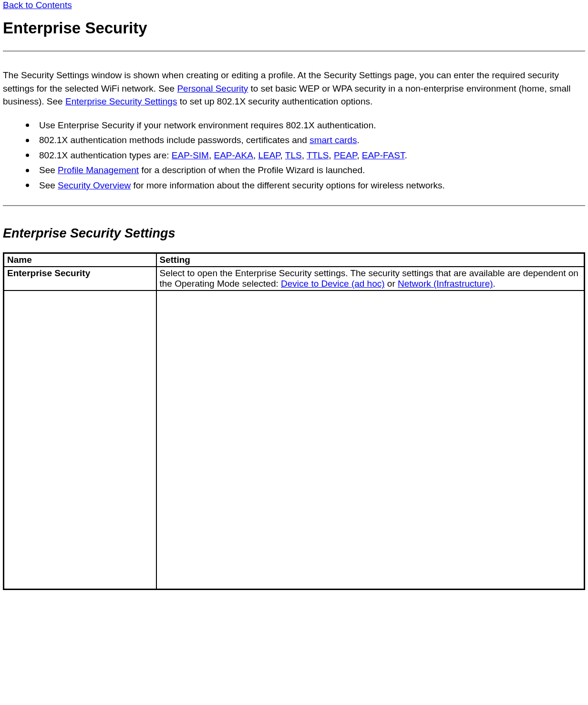  Describe the element at coordinates (105, 156) in the screenshot. I see `list-item-text: 802.1X authentication types are:` at that location.